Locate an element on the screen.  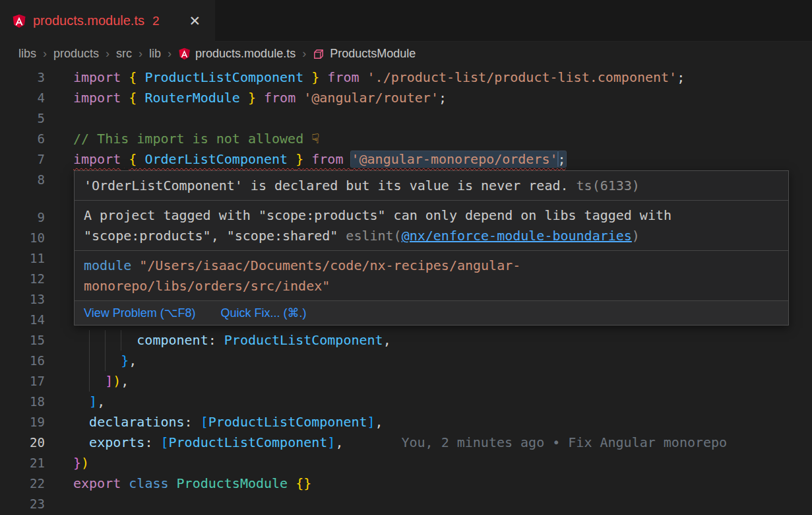
line-number: 17 is located at coordinates (22, 382).